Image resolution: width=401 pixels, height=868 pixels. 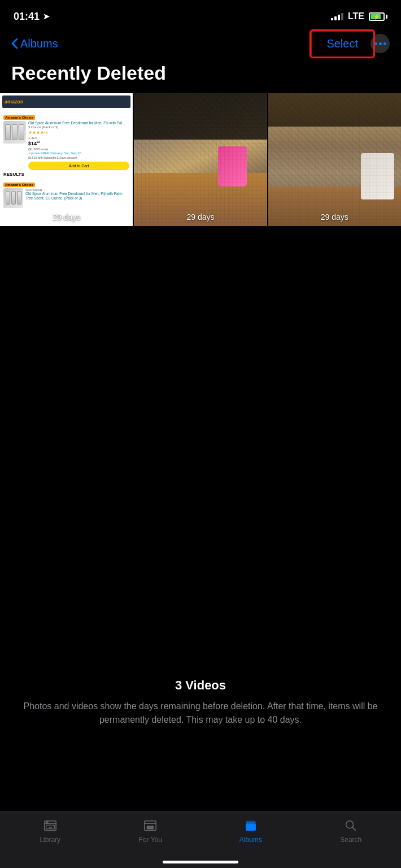 What do you see at coordinates (351, 840) in the screenshot?
I see `search-label: Search` at bounding box center [351, 840].